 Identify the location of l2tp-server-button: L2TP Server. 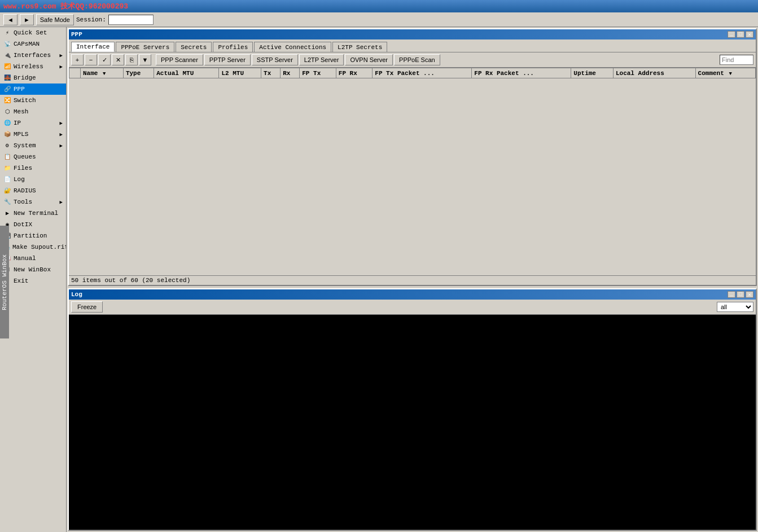
(322, 60).